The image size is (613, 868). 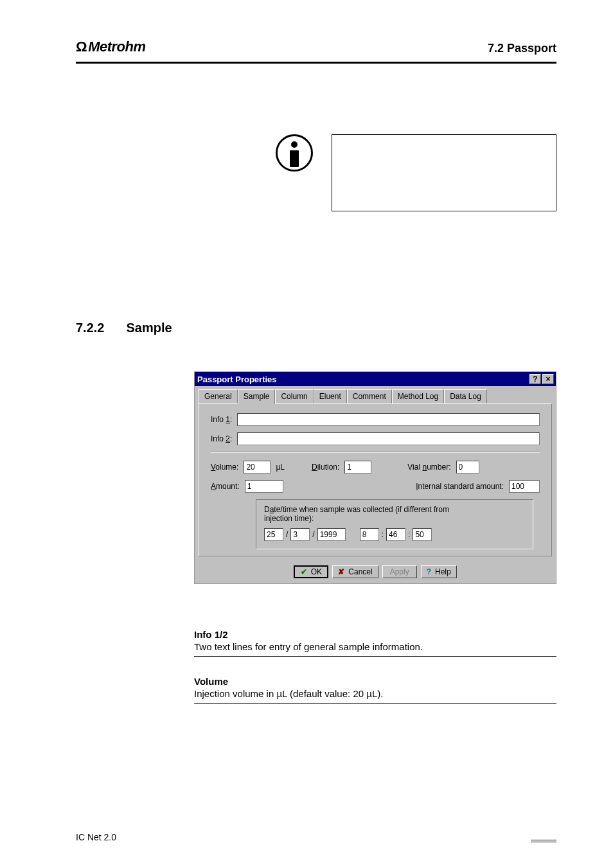 I want to click on volume-label: Volume:, so click(x=225, y=467).